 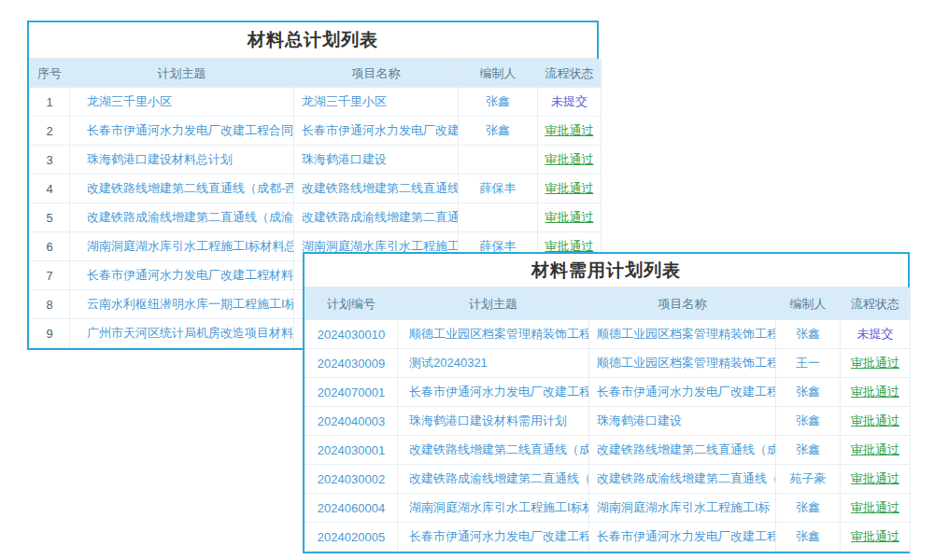 What do you see at coordinates (351, 392) in the screenshot?
I see `plan-number-link: 2024070001` at bounding box center [351, 392].